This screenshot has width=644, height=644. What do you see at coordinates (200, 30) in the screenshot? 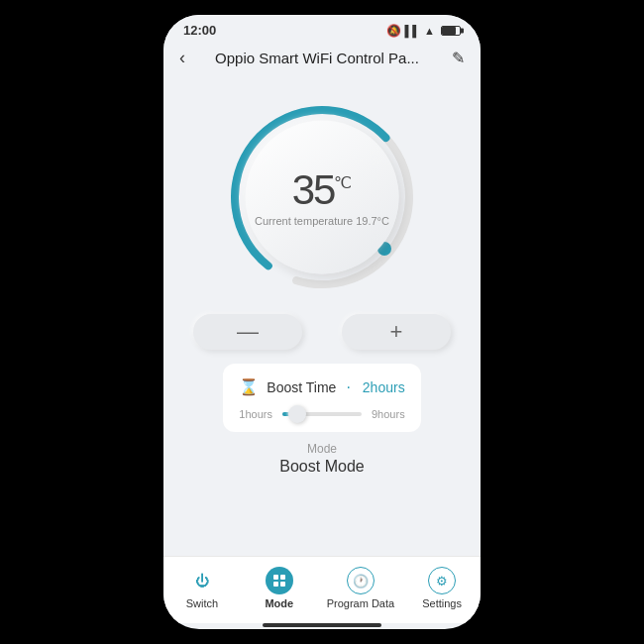
I see `status-time: 12:00` at bounding box center [200, 30].